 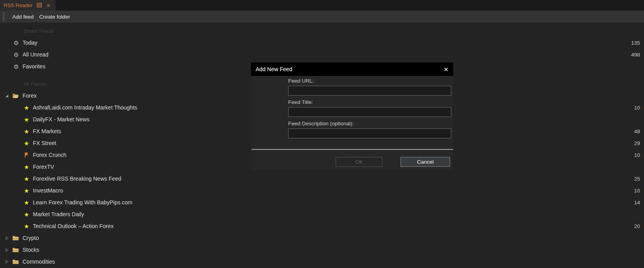 What do you see at coordinates (55, 17) in the screenshot?
I see `create-folder-button: Create folder` at bounding box center [55, 17].